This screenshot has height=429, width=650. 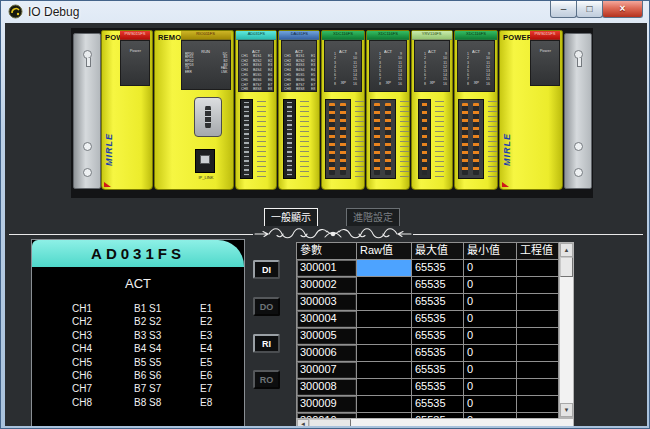 I want to click on module-ad031fs: AD031FSACTCH1B1S1E1CH2B2S2E2CH3B3S3E3CH4…, so click(x=256, y=110).